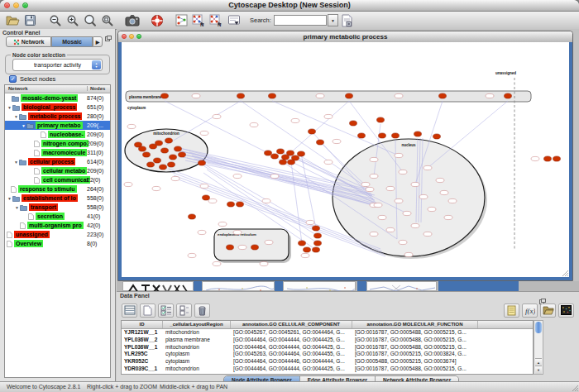  Describe the element at coordinates (58, 152) in the screenshot. I see `tree-row: macromolecule311(0)` at that location.